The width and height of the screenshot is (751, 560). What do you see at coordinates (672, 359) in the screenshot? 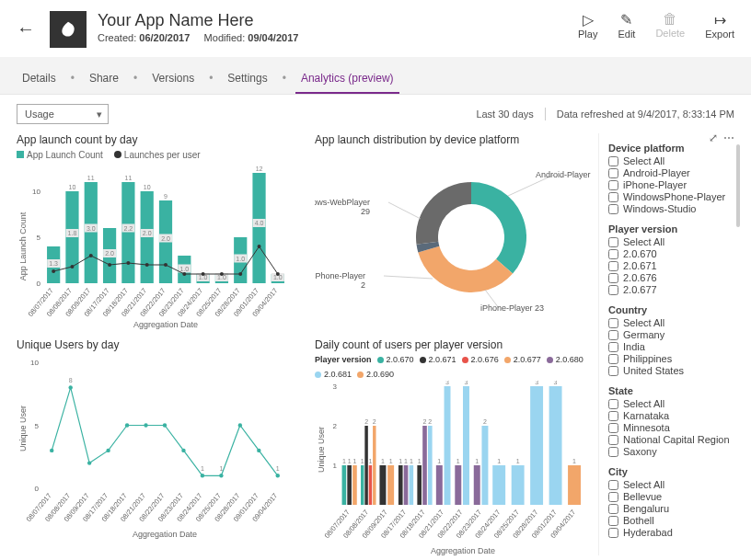
I see `filter-option: Philippines` at bounding box center [672, 359].